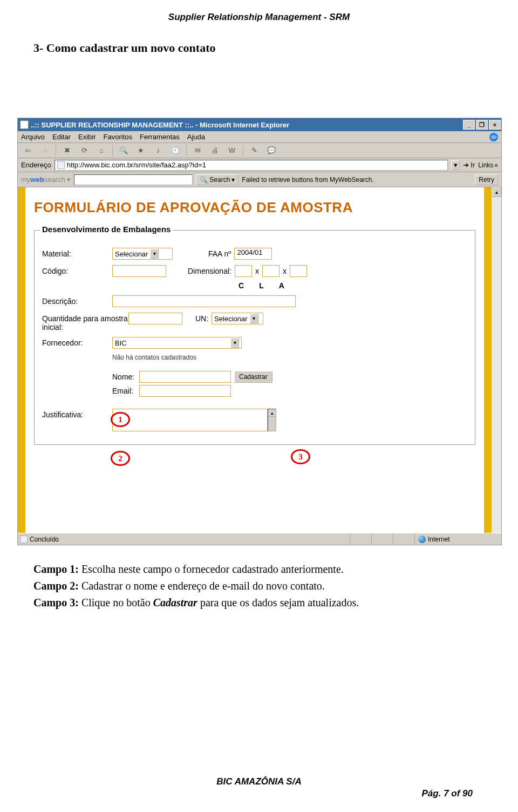 This screenshot has width=518, height=812. Describe the element at coordinates (220, 254) in the screenshot. I see `label-faa: FAA nº` at that location.